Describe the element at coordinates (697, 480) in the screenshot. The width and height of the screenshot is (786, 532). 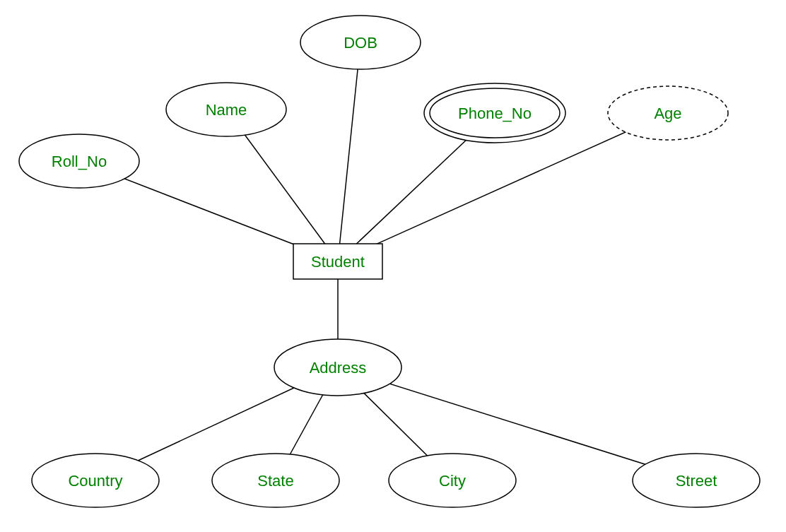
I see `attribute-street-label: Street` at that location.